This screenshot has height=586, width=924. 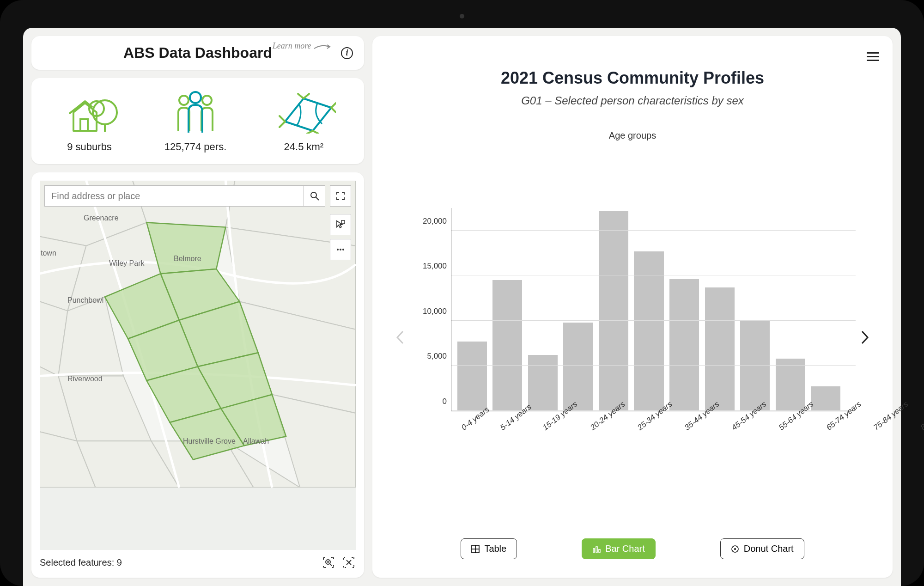 What do you see at coordinates (625, 549) in the screenshot?
I see `bar-button-label: Bar Chart` at bounding box center [625, 549].